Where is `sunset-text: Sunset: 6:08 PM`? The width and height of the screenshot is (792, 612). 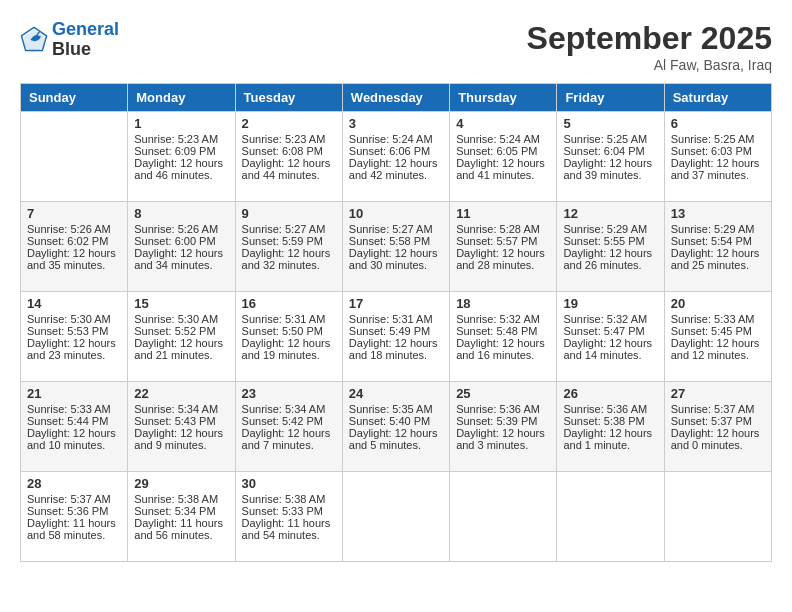
sunset-text: Sunset: 6:08 PM is located at coordinates (282, 151).